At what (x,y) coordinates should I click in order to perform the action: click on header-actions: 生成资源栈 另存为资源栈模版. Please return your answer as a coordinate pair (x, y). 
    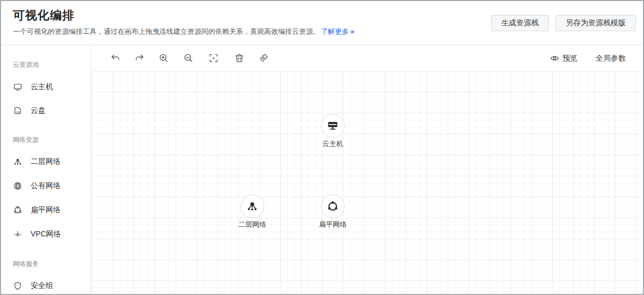
    Looking at the image, I should click on (564, 23).